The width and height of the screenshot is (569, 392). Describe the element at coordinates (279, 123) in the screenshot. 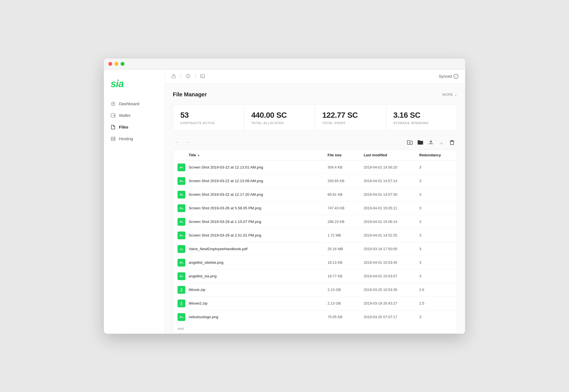

I see `allocated-label: TOTAL ALLOCATED` at that location.